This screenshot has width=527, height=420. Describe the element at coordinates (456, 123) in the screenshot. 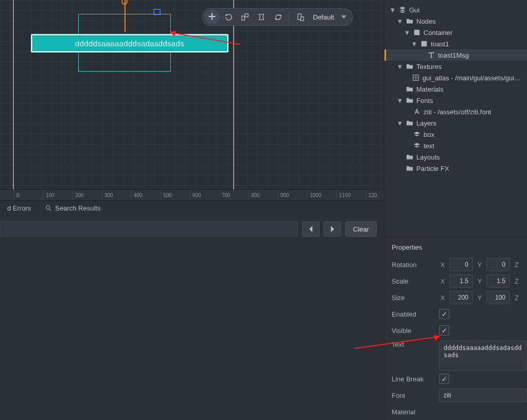

I see `tree-item-layers: ▼ Layers` at that location.